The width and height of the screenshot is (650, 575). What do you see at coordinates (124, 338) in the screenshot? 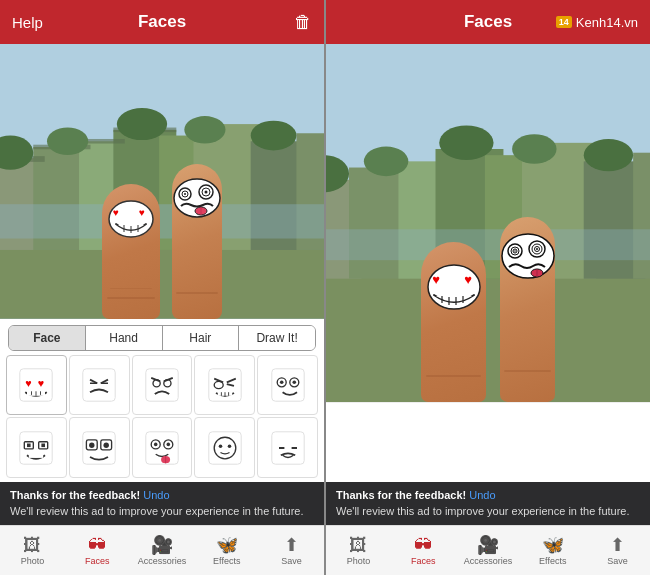
I see `tab-hand: Hand` at bounding box center [124, 338].